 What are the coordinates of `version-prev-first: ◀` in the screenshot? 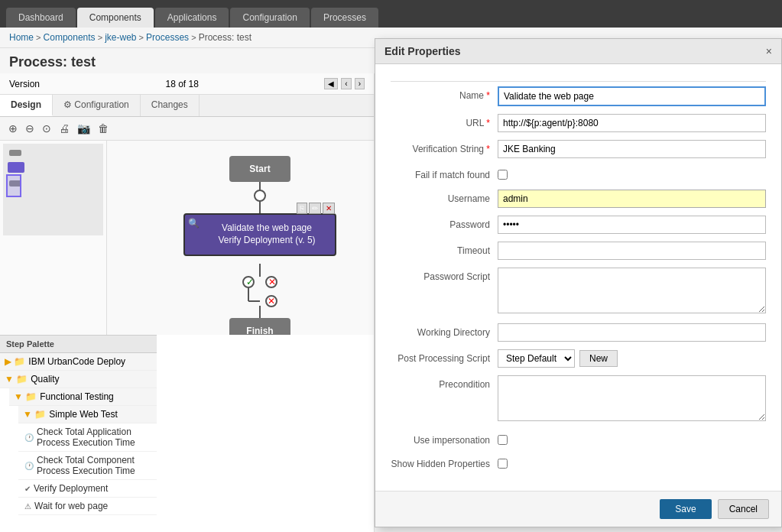 It's located at (331, 84).